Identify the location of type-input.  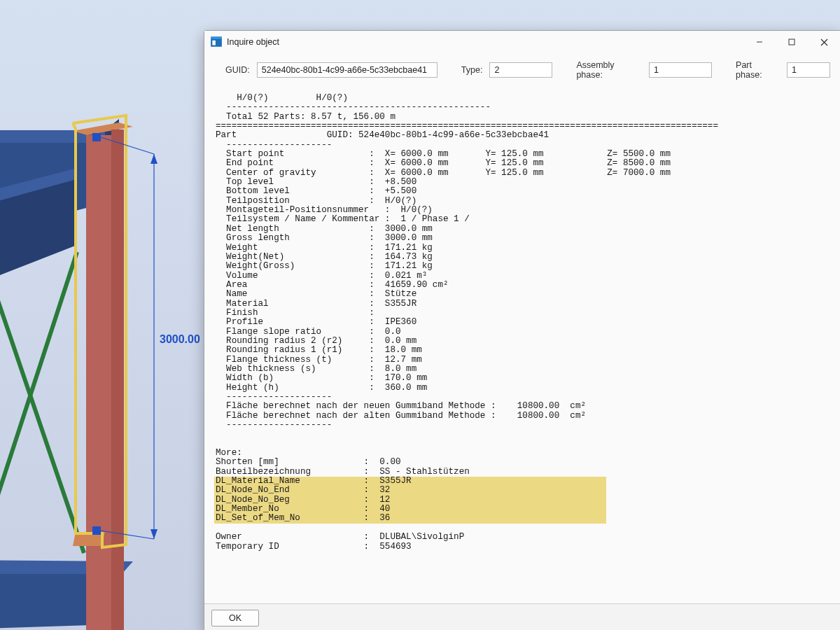
(521, 70).